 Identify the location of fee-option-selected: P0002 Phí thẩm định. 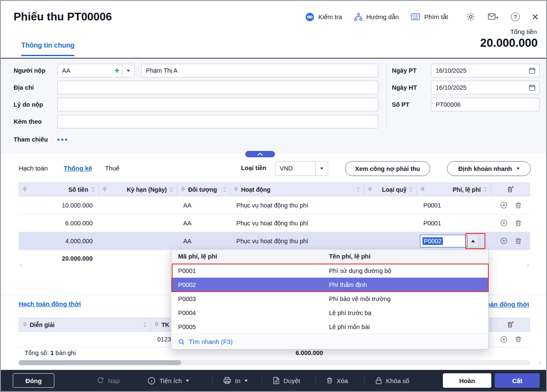
(330, 285).